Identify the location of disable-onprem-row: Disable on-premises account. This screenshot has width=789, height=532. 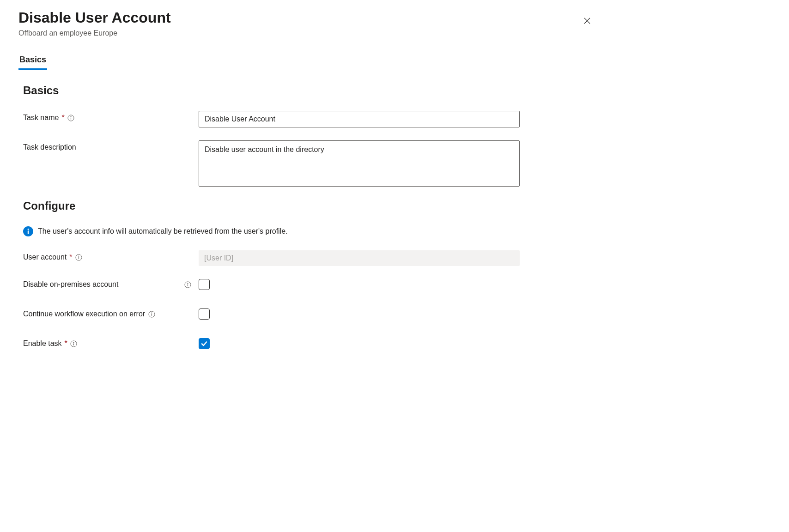
(397, 284).